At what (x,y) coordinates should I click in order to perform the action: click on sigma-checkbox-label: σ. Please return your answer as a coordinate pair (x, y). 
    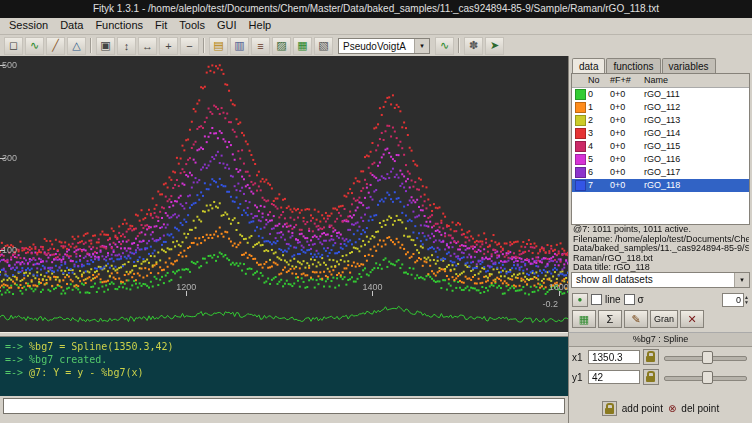
    Looking at the image, I should click on (641, 300).